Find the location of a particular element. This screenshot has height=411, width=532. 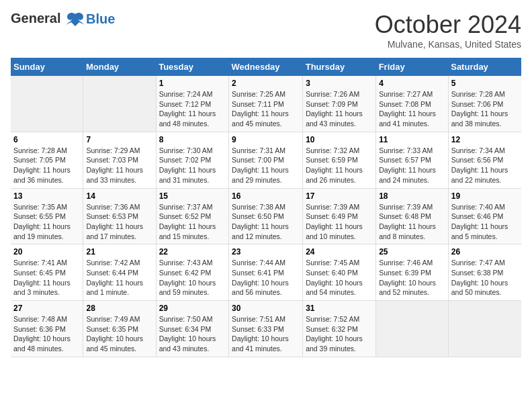

day-number: 30 is located at coordinates (266, 308).